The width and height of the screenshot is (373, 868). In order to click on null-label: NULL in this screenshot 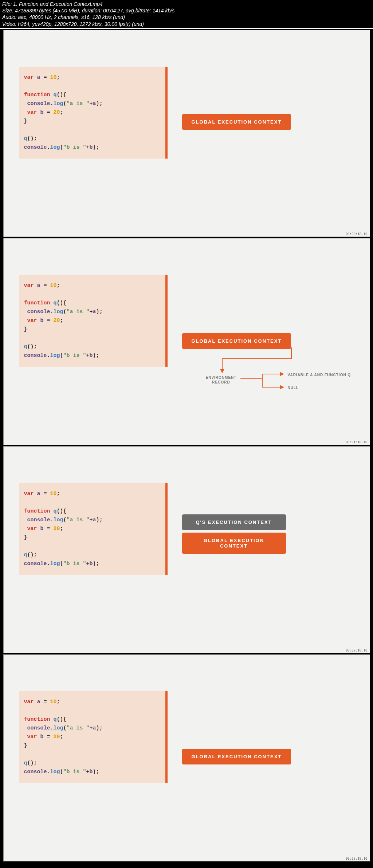, I will do `click(294, 388)`.